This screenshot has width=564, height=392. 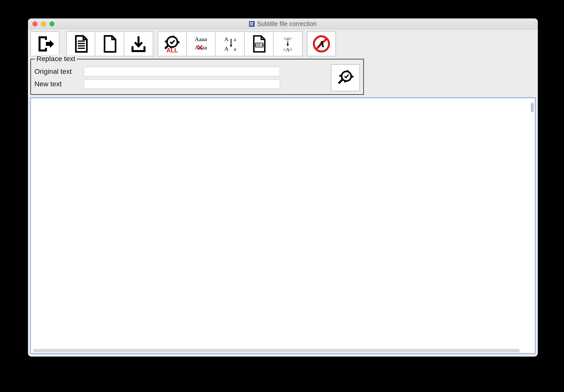 What do you see at coordinates (45, 44) in the screenshot?
I see `exit-icon` at bounding box center [45, 44].